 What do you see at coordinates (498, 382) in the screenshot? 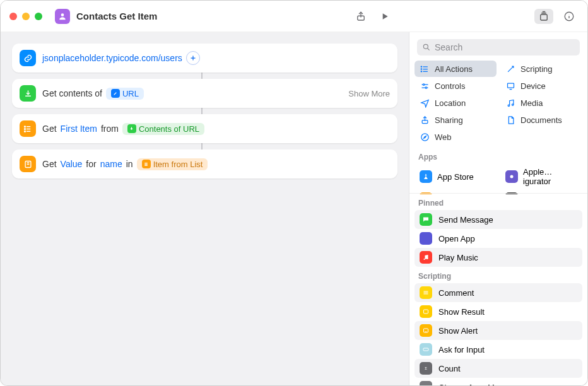
I see `action-choose-menu: Choose from Menu` at bounding box center [498, 382].